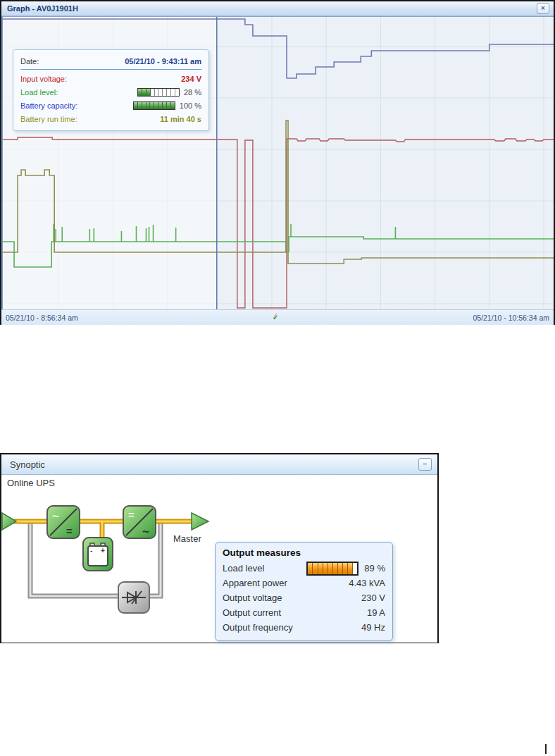  Describe the element at coordinates (278, 8) in the screenshot. I see `graph-window-titlebar: Graph - AV0J1901H ×` at that location.